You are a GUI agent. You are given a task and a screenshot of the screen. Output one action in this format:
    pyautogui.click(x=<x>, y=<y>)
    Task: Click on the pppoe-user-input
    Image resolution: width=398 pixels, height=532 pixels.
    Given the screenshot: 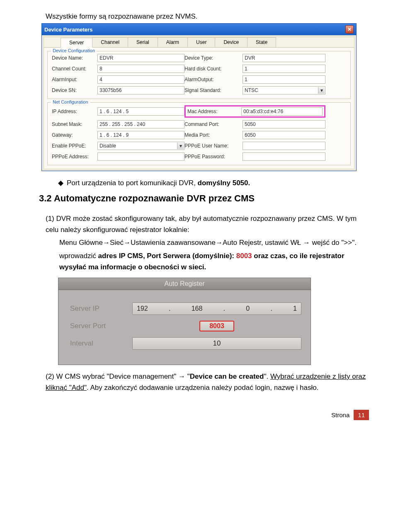 What is the action you would take?
    pyautogui.click(x=284, y=146)
    